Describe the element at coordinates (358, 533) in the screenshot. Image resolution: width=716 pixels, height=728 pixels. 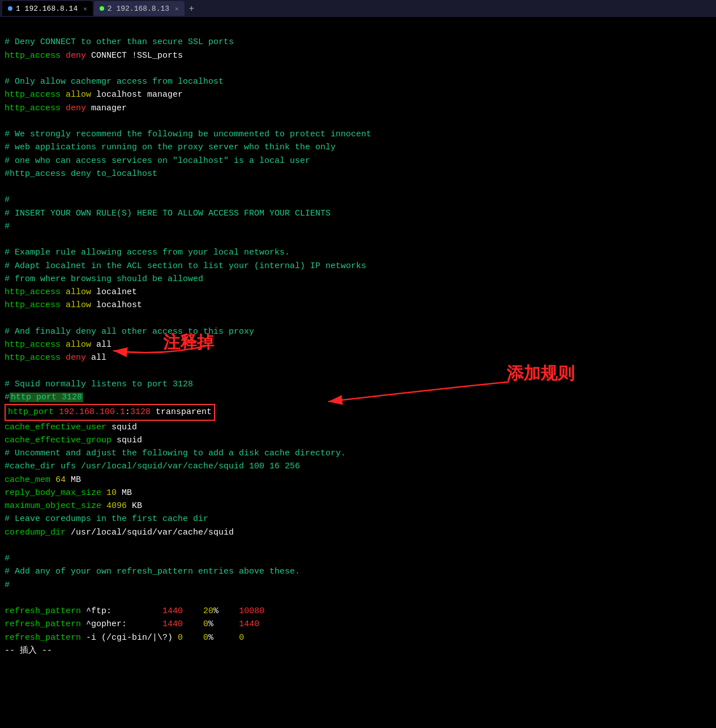
I see `line-coredump: coredump_dir /usr/local/squid/var/cache/…` at that location.